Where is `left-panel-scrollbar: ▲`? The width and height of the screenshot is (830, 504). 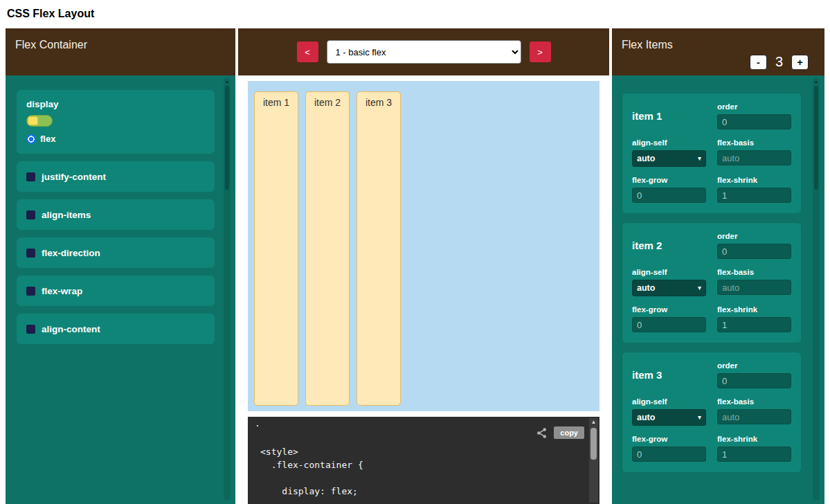
left-panel-scrollbar: ▲ is located at coordinates (227, 289).